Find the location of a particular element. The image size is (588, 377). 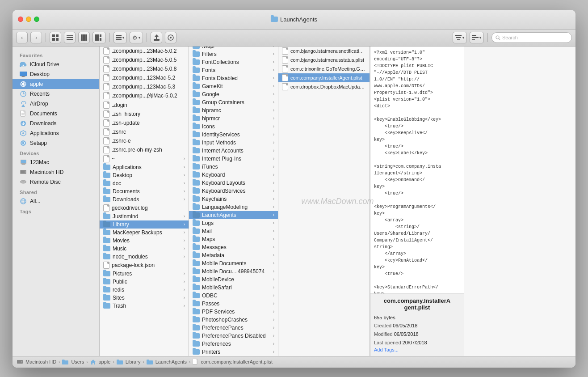

breadcrumb-item-1: Users is located at coordinates (73, 362).